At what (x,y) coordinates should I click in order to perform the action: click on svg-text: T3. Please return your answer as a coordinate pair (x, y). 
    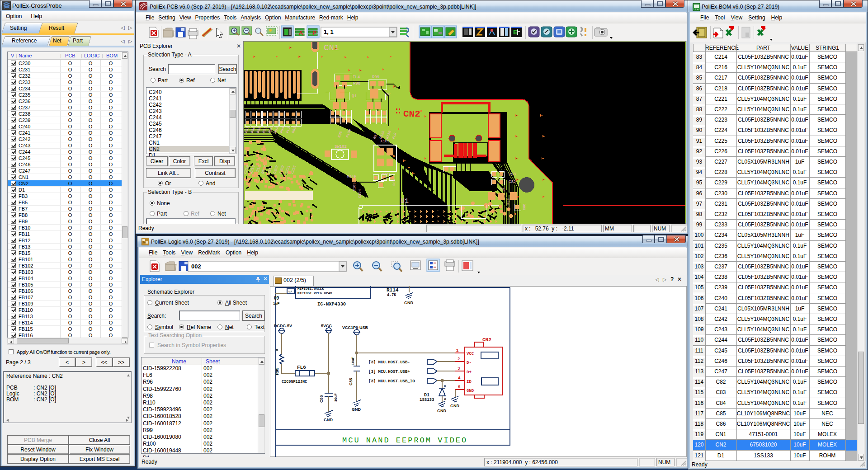
    Looking at the image, I should click on (503, 190).